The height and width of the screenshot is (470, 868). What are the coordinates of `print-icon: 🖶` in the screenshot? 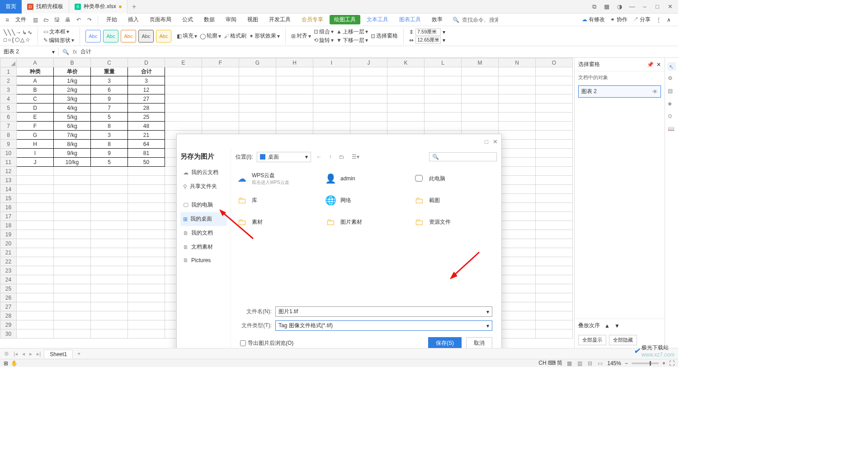 It's located at (68, 20).